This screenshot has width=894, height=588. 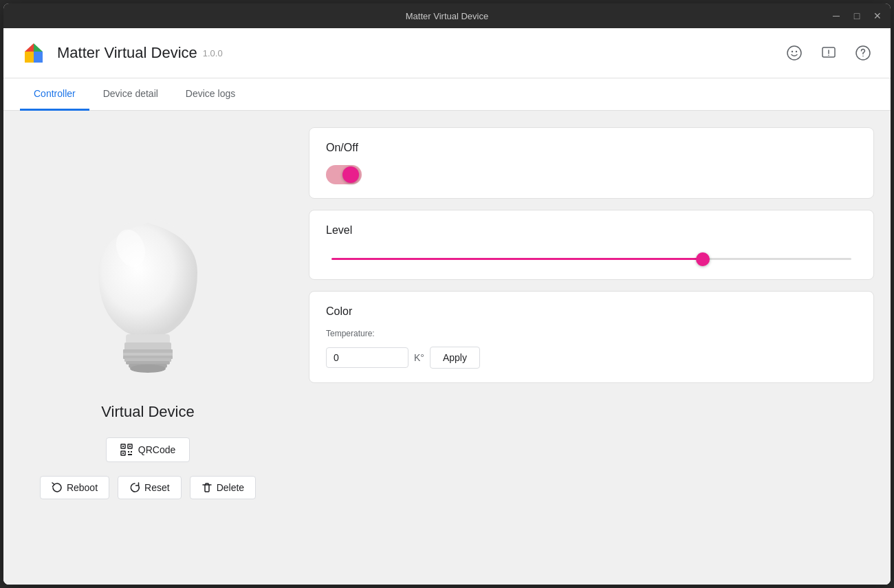 I want to click on device-name: Virtual Device, so click(x=147, y=412).